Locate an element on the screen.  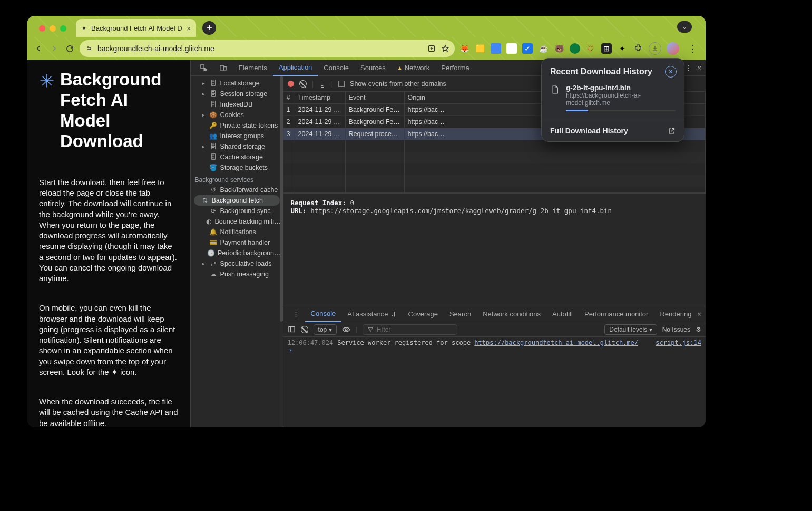
back-button is located at coordinates (38, 49).